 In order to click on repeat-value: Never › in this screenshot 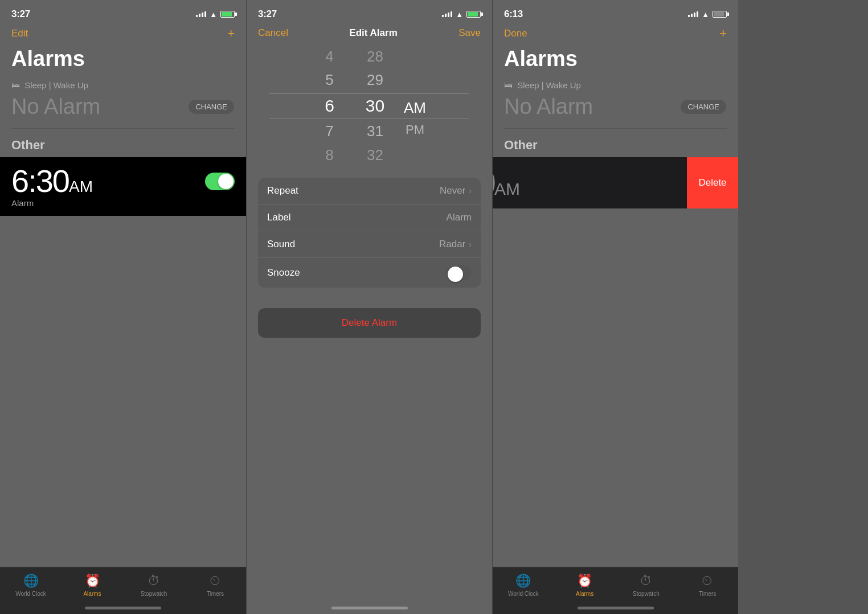, I will do `click(456, 191)`.